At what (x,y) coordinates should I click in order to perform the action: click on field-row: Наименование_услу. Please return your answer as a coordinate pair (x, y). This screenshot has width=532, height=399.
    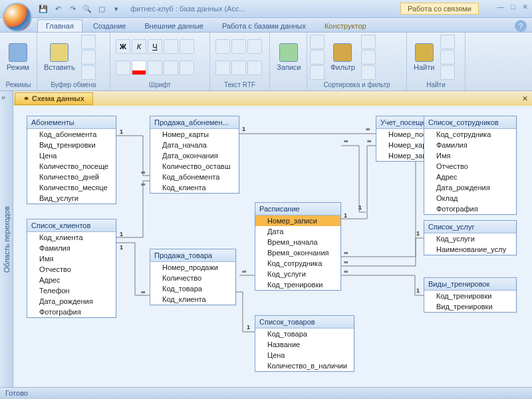
    Looking at the image, I should click on (470, 249).